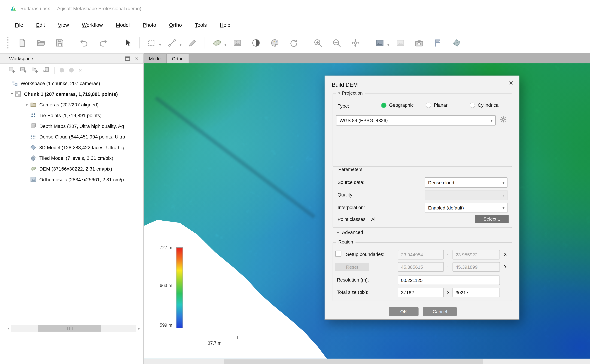 The width and height of the screenshot is (590, 364). I want to click on ruler-button, so click(172, 43).